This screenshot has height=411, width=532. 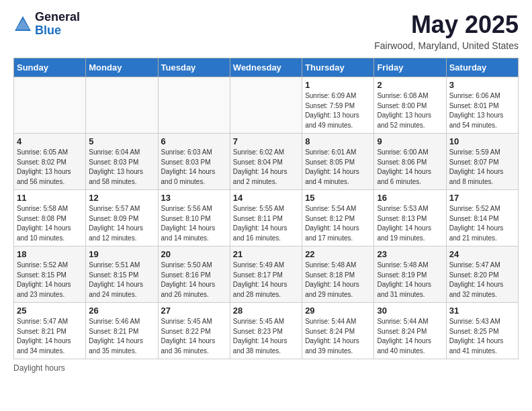 I want to click on table-row: 11Sunrise: 5:58 AM Sunset: 8:08 PM Dayli…, so click(x=50, y=218).